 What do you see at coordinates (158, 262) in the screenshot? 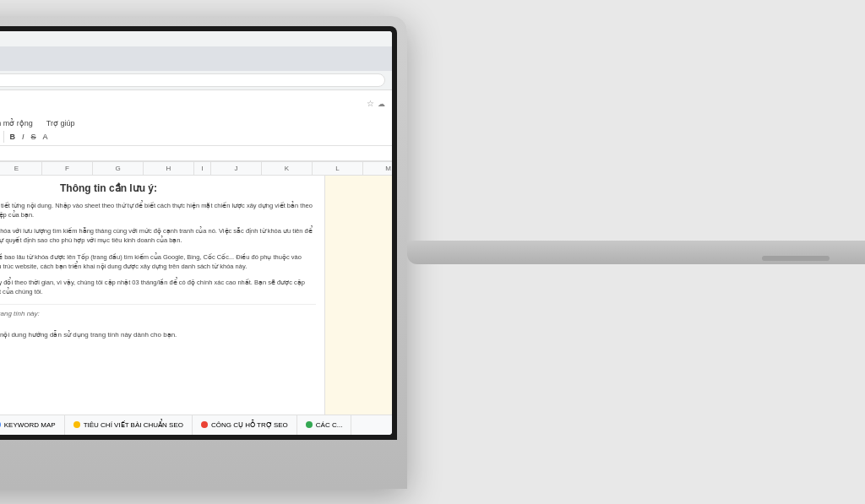
I see `info-para-3: Mẫu này không đề cập đến vấn đề bao lâu …` at bounding box center [158, 262].